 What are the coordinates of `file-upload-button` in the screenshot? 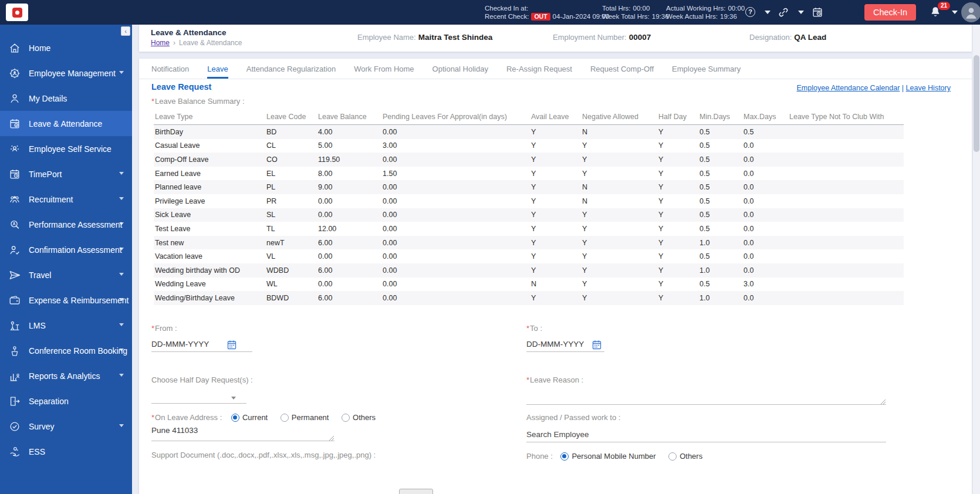 It's located at (416, 492).